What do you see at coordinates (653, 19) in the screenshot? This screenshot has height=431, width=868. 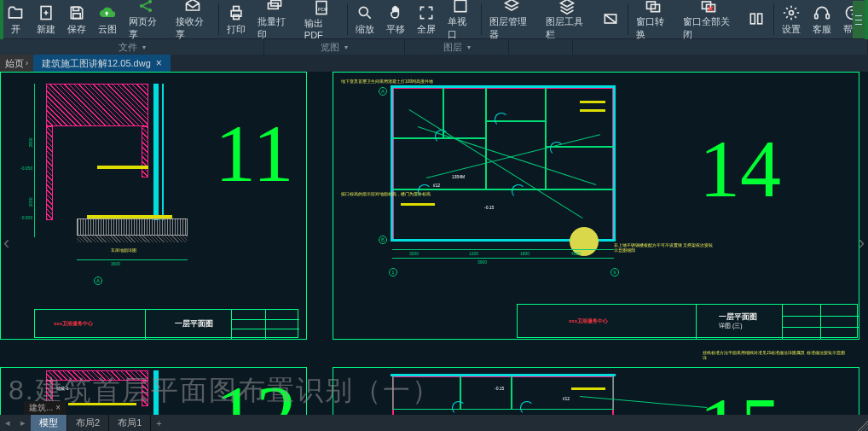 I see `window-switch-button: 窗口转换` at bounding box center [653, 19].